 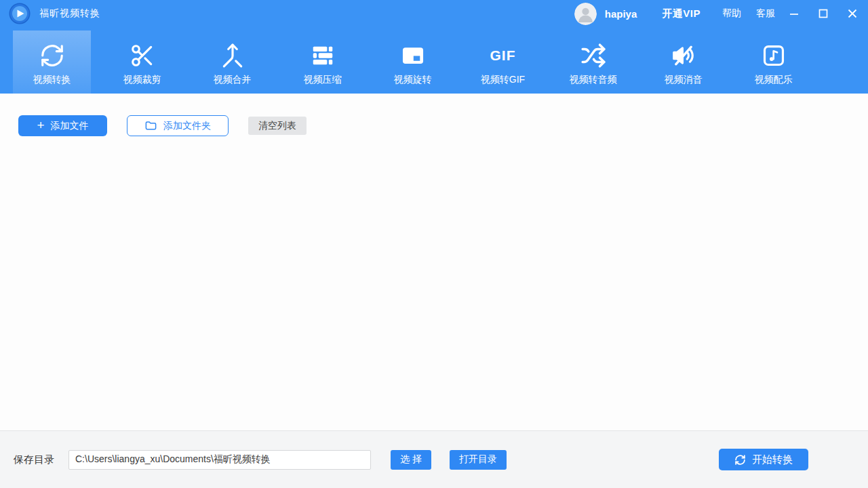 I want to click on shuffle-icon, so click(x=593, y=56).